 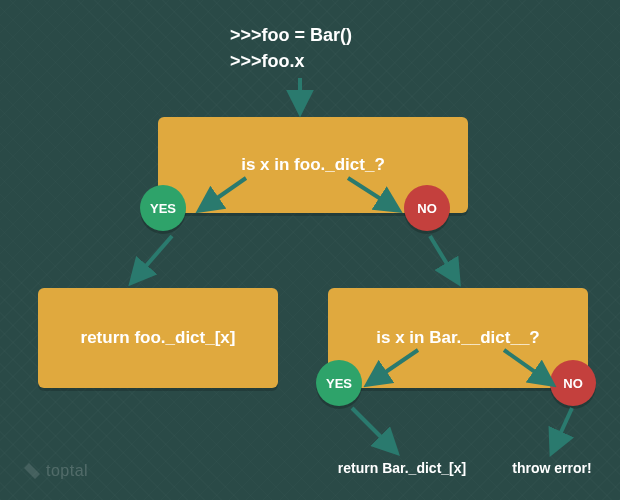 What do you see at coordinates (291, 35) in the screenshot?
I see `code-line-1: >>>foo = Bar()` at bounding box center [291, 35].